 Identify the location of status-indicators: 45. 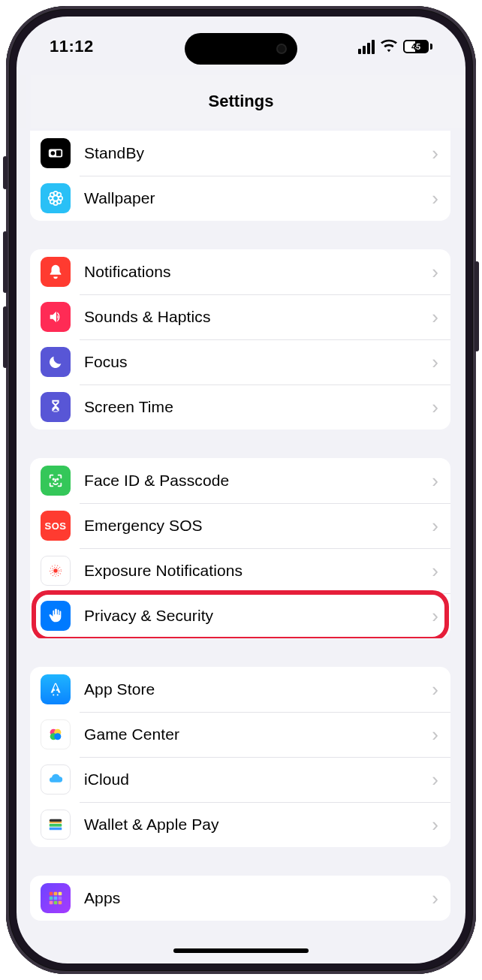
(395, 47).